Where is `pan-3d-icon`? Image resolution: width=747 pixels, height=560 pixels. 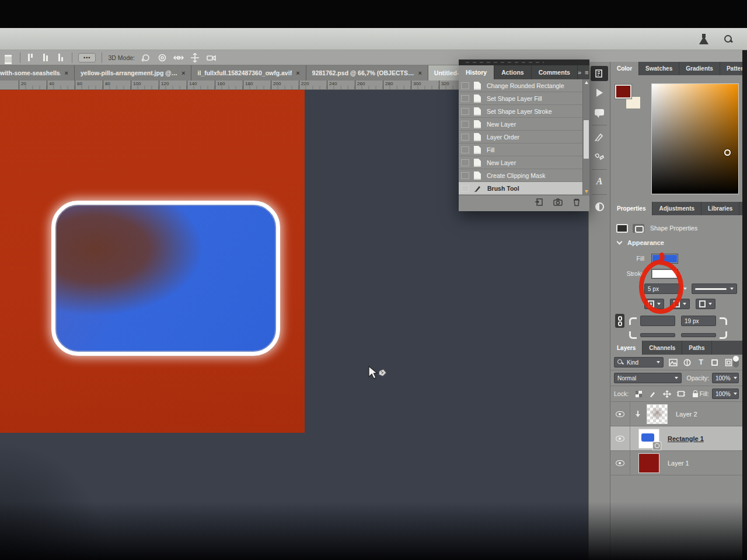 pan-3d-icon is located at coordinates (179, 58).